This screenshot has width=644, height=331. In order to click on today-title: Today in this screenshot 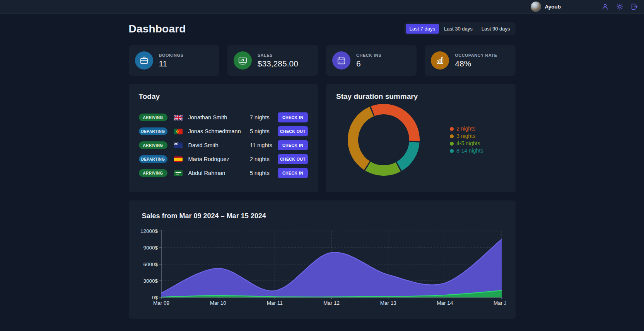, I will do `click(224, 97)`.